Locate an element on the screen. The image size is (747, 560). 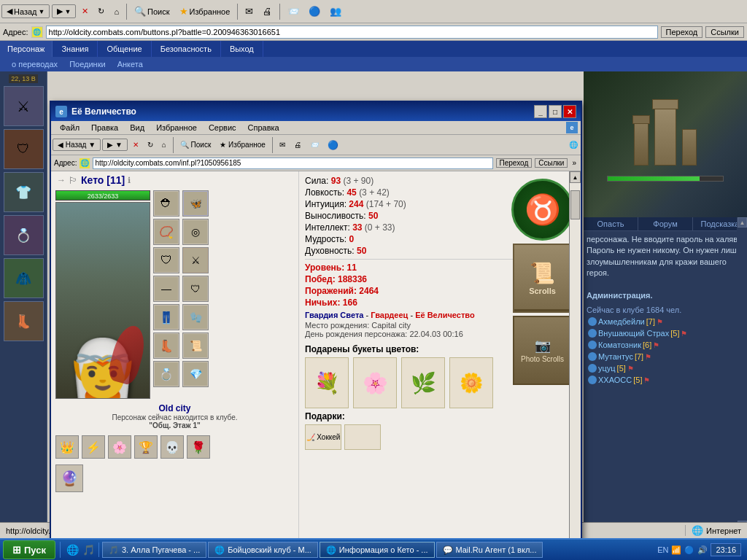
sidebar-item-3: 👕 is located at coordinates (23, 192).